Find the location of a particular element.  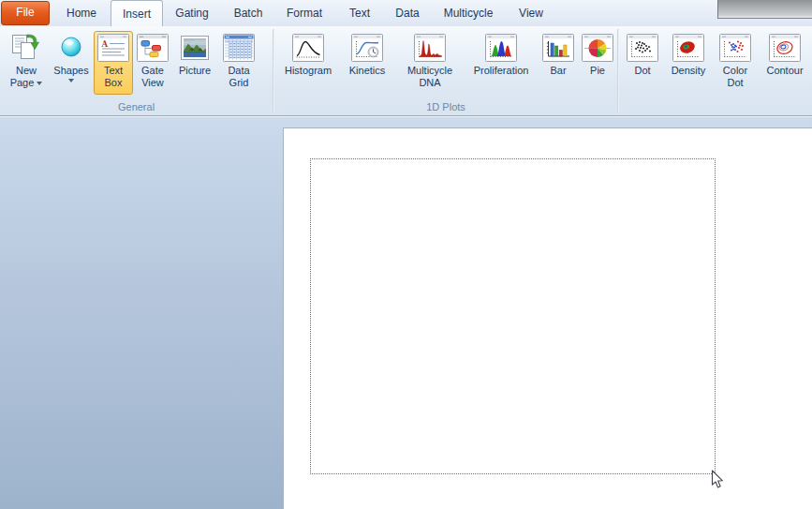

tab-insert: Insert is located at coordinates (137, 13).